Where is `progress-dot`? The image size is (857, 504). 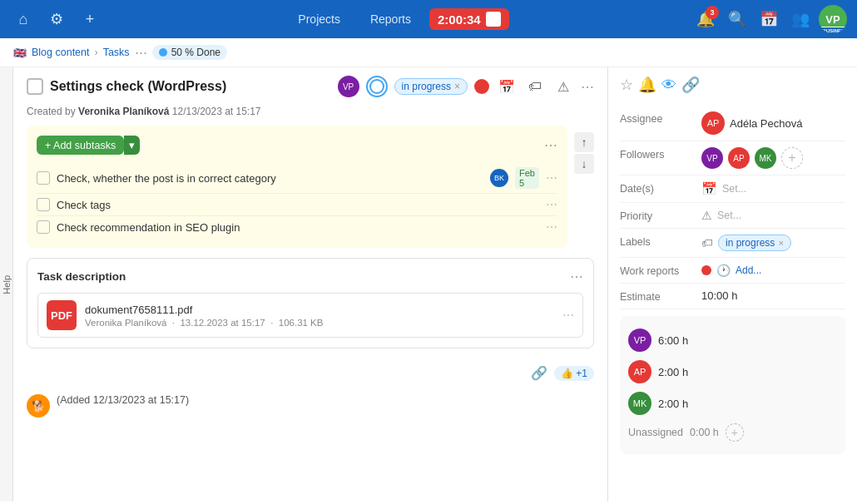 progress-dot is located at coordinates (163, 52).